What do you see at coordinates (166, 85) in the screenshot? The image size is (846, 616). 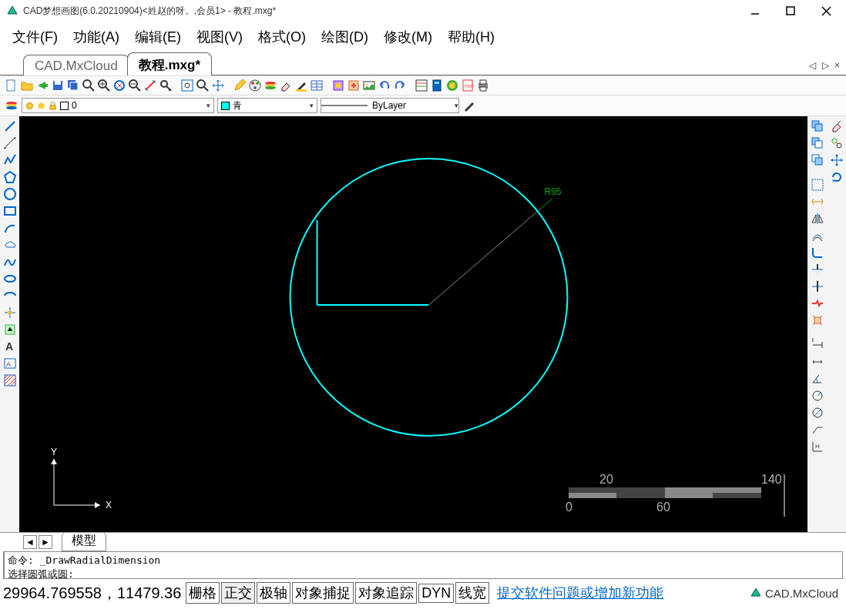 I see `pan-icon` at bounding box center [166, 85].